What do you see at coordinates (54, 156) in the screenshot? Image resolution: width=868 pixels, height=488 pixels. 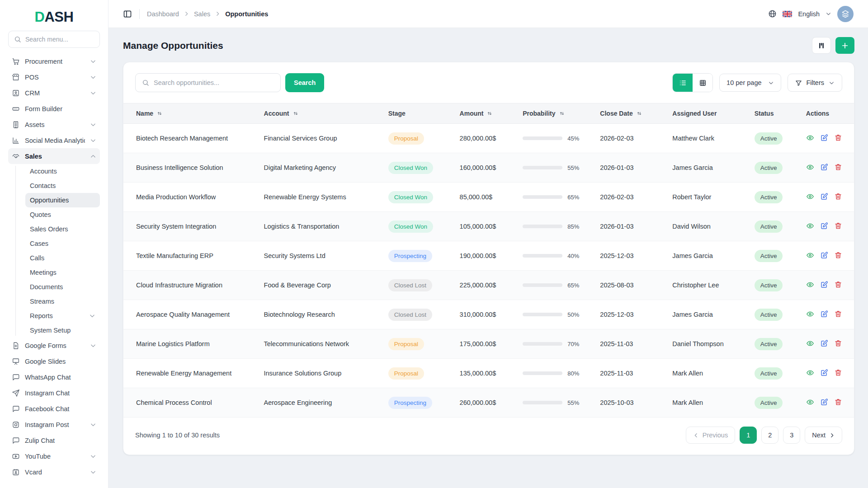 I see `sidebar-item-sales: Sales` at bounding box center [54, 156].